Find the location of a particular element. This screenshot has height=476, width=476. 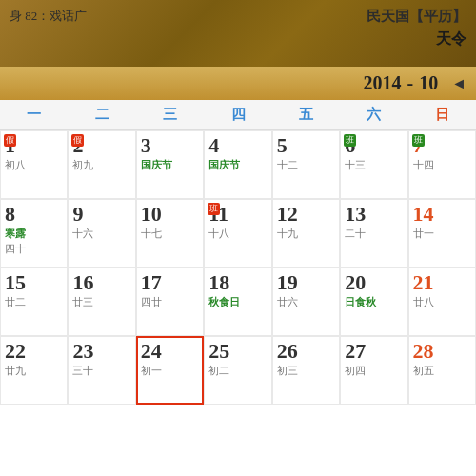

date-number: 8 is located at coordinates (10, 214).